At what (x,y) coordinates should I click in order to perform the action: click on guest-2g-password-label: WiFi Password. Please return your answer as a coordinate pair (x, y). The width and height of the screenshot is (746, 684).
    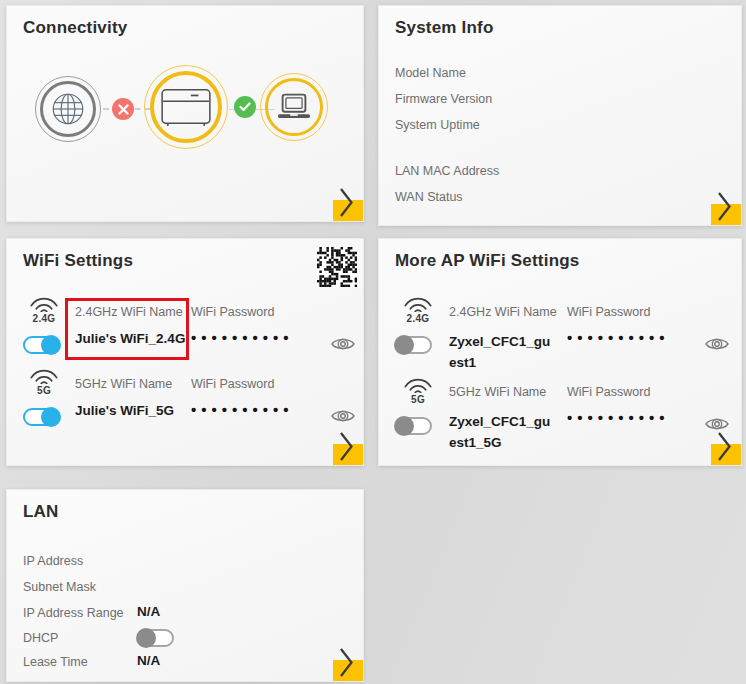
    Looking at the image, I should click on (608, 312).